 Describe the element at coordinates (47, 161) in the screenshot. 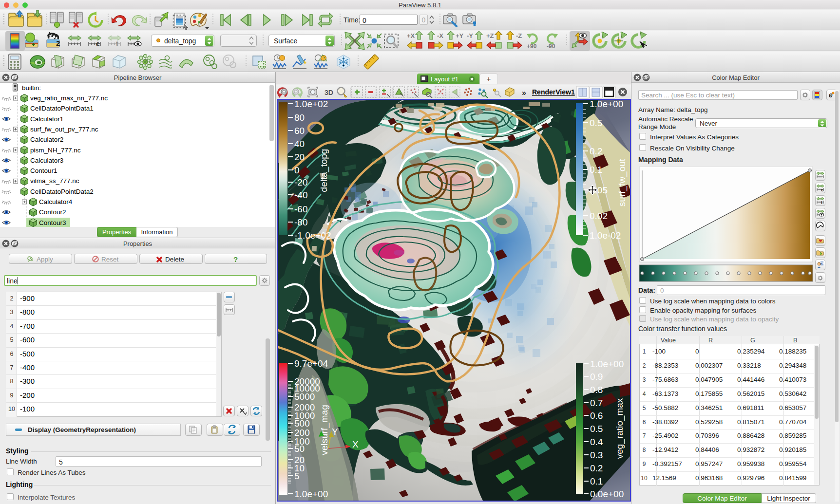

I see `svg-text: Calculator3` at that location.